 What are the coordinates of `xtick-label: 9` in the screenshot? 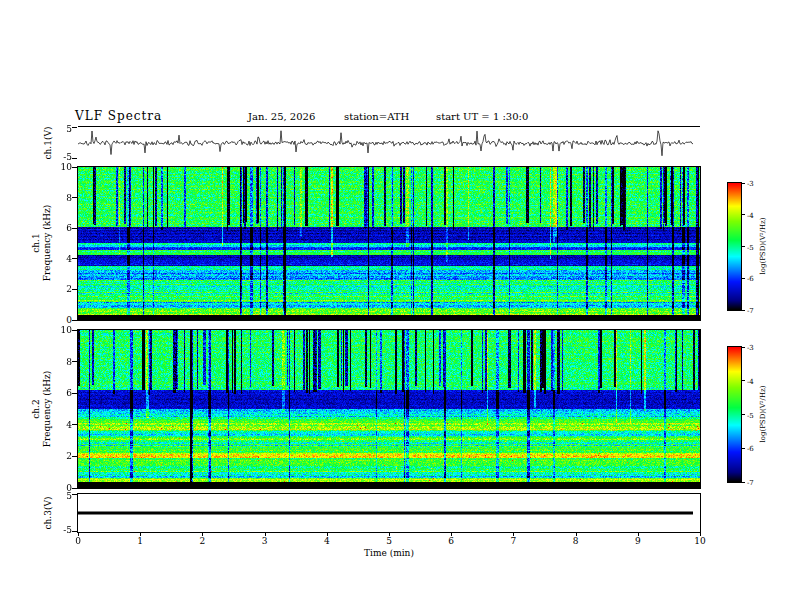 It's located at (638, 541).